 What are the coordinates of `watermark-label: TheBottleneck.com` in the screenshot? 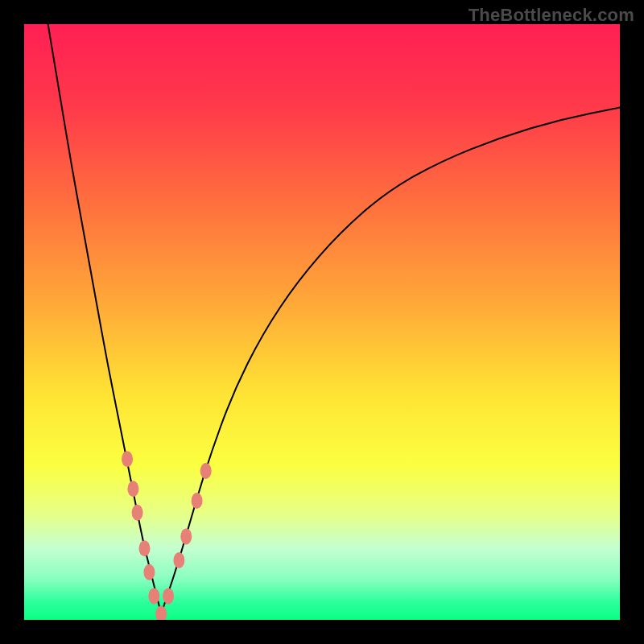 It's located at (551, 15).